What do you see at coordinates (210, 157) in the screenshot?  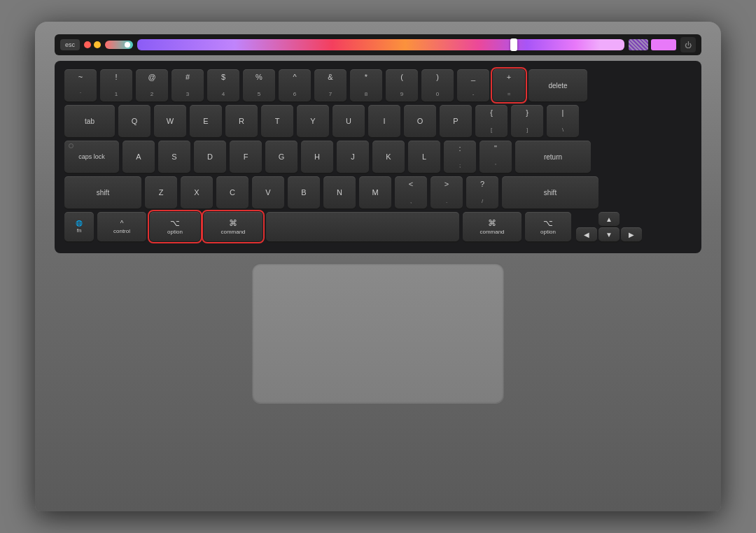 I see `key-d: D` at bounding box center [210, 157].